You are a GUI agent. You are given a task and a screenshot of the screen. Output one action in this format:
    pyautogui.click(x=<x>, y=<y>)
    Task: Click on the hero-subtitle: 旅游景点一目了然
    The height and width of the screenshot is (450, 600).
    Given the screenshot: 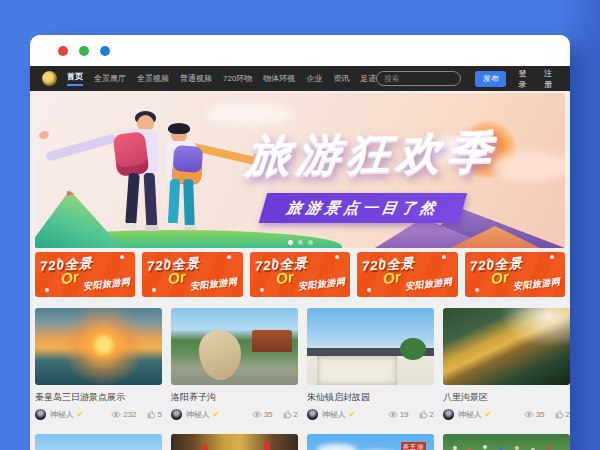 What is the action you would take?
    pyautogui.click(x=362, y=208)
    